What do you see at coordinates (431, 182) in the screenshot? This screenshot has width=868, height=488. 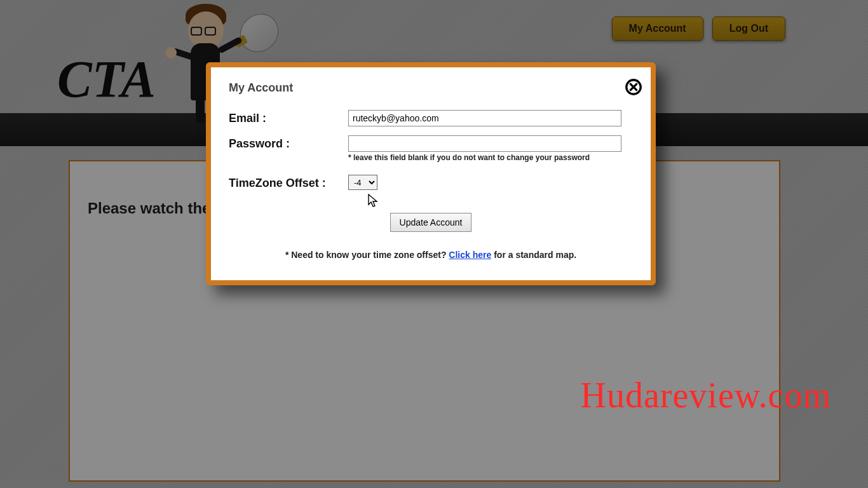 I see `timezone-row: TimeZone Offset : -4` at bounding box center [431, 182].